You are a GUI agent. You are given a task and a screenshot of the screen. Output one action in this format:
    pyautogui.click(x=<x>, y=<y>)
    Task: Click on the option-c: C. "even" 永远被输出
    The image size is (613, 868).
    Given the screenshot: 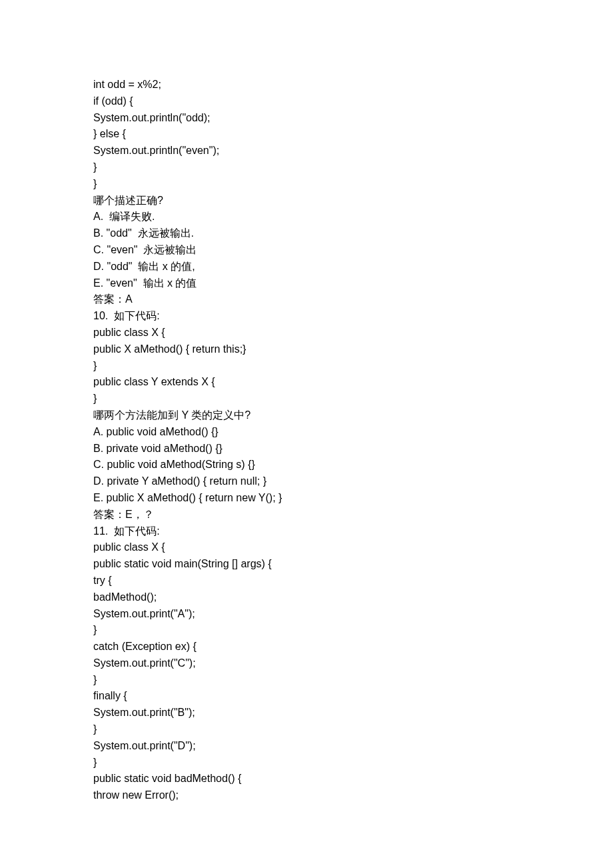 What is the action you would take?
    pyautogui.click(x=306, y=251)
    